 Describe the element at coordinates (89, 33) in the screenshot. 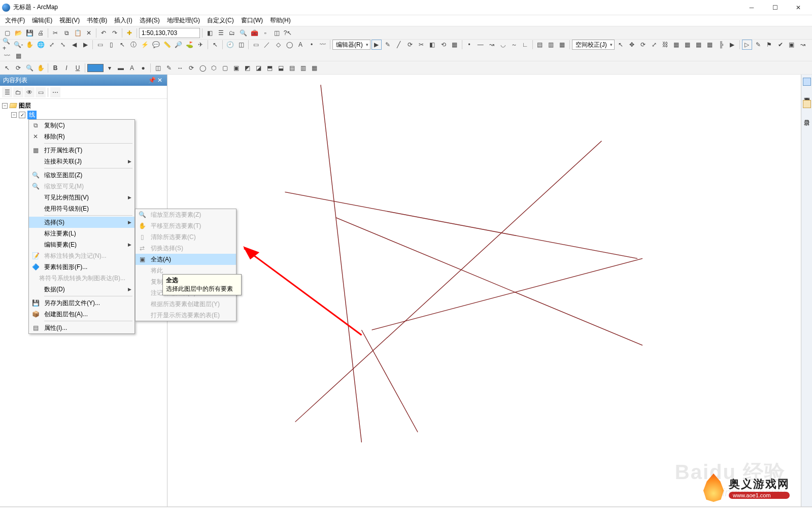

I see `delete-icon: ✕` at that location.